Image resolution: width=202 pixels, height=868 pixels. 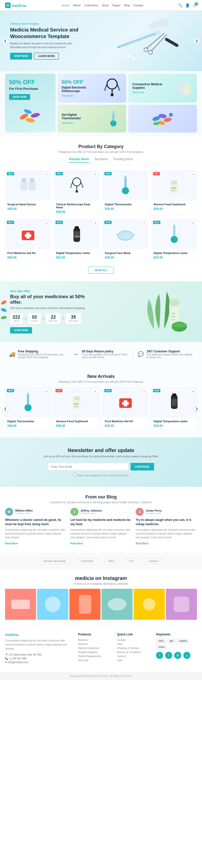 What do you see at coordinates (75, 474) in the screenshot?
I see `newsletter-checkbox` at bounding box center [75, 474].